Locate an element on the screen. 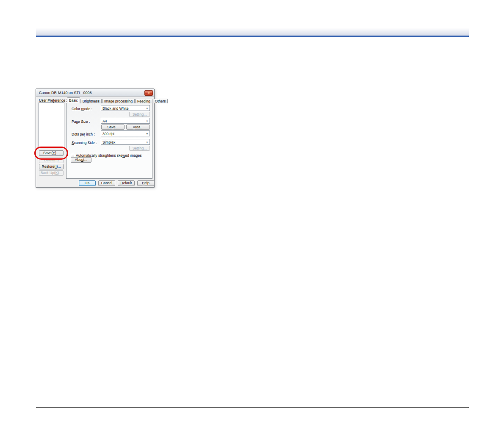  basic-tab-panel: Color mode : Black and White ▼ Setting..… is located at coordinates (109, 141).